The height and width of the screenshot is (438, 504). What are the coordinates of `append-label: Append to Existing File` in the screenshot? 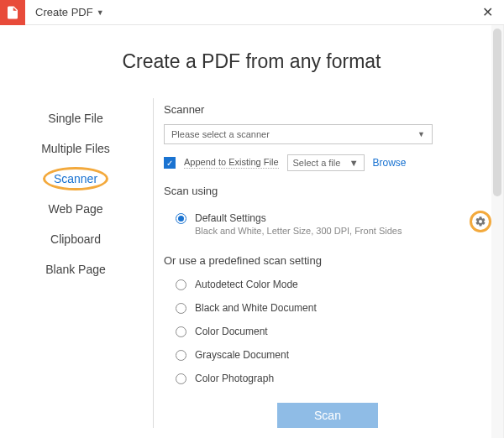 It's located at (232, 163).